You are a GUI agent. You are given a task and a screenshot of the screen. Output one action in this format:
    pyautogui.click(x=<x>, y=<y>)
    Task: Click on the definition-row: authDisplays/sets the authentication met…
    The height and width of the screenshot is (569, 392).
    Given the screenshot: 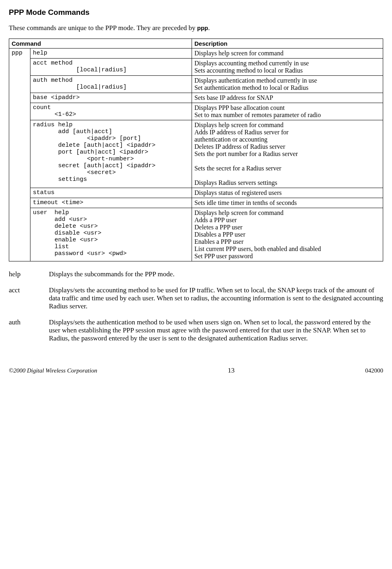 What is the action you would take?
    pyautogui.click(x=196, y=330)
    